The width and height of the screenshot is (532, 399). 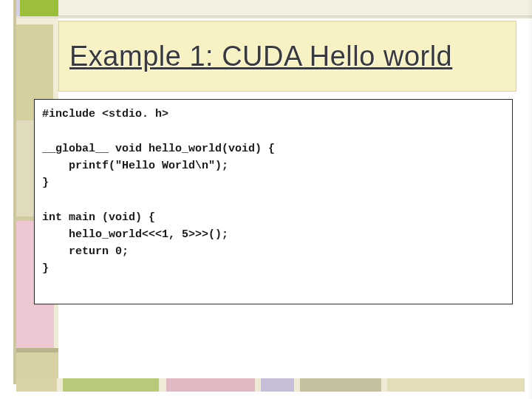 I want to click on decor-chip-lavender, so click(x=278, y=385).